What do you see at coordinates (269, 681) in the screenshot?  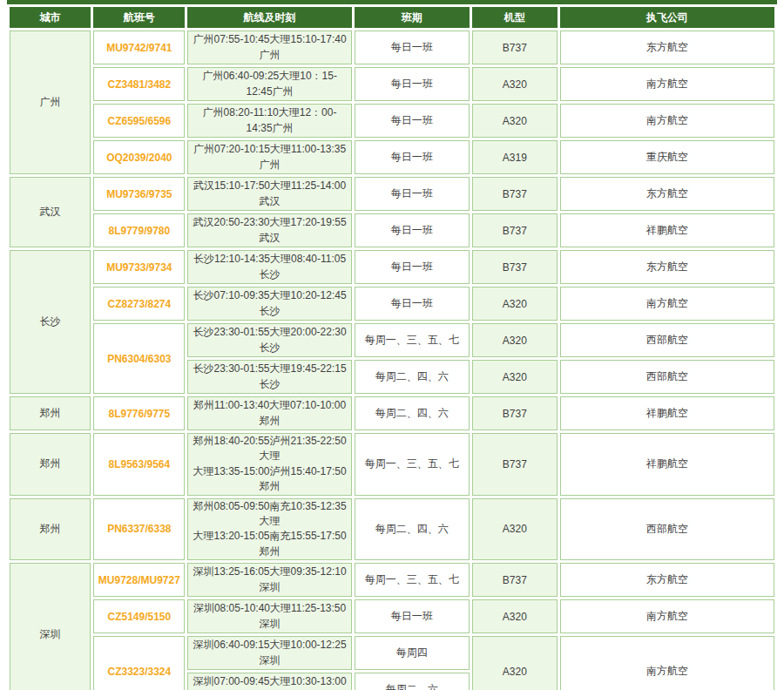 I see `route-cell: 深圳07:00-09:45大理10:30-13:00深圳` at bounding box center [269, 681].